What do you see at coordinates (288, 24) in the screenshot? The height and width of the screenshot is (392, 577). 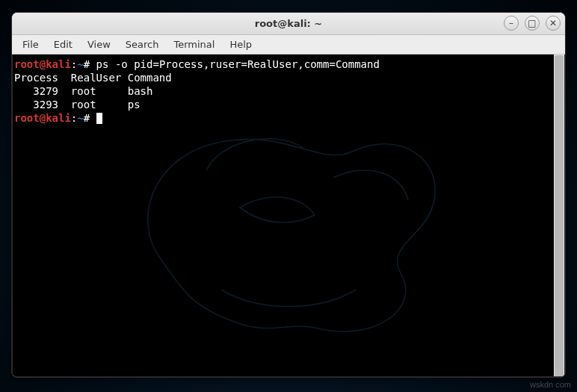 I see `titlebar: root@kali: ~ – □ ✕` at bounding box center [288, 24].